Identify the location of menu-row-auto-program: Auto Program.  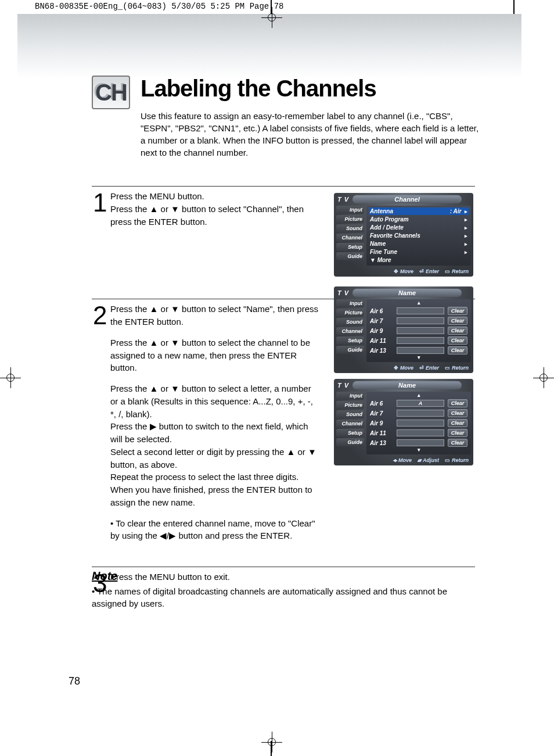
(419, 220).